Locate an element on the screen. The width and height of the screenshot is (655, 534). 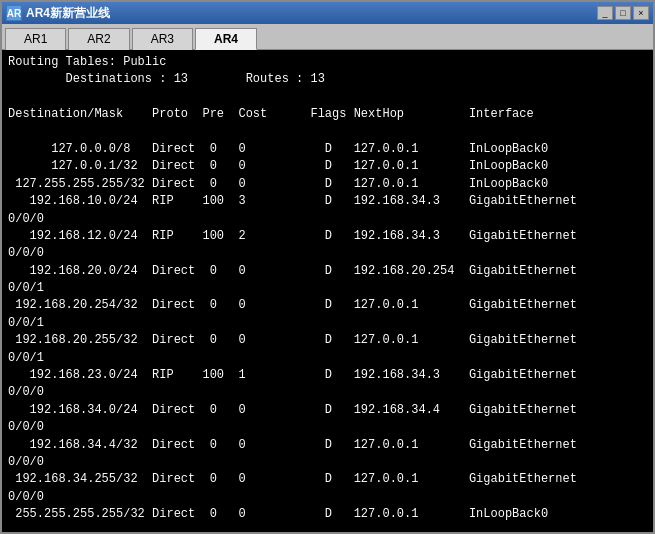
minimize-button: _ is located at coordinates (605, 13).